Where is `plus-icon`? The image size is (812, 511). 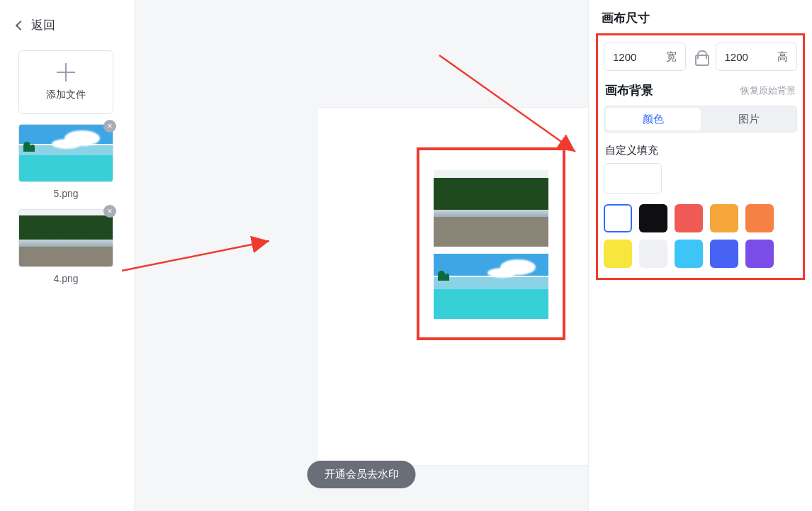
plus-icon is located at coordinates (66, 72).